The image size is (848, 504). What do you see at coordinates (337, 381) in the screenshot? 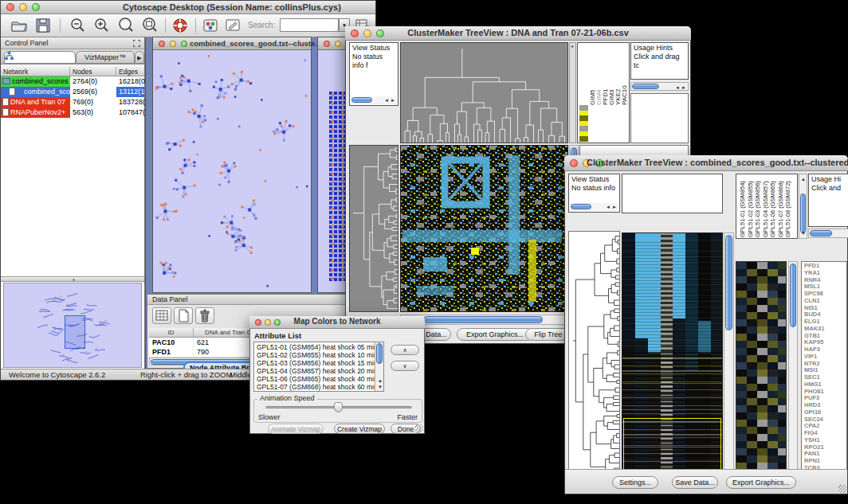
I see `dialog-body: Attribute List GPL51-01 (GSM854) heat sh…` at bounding box center [337, 381].